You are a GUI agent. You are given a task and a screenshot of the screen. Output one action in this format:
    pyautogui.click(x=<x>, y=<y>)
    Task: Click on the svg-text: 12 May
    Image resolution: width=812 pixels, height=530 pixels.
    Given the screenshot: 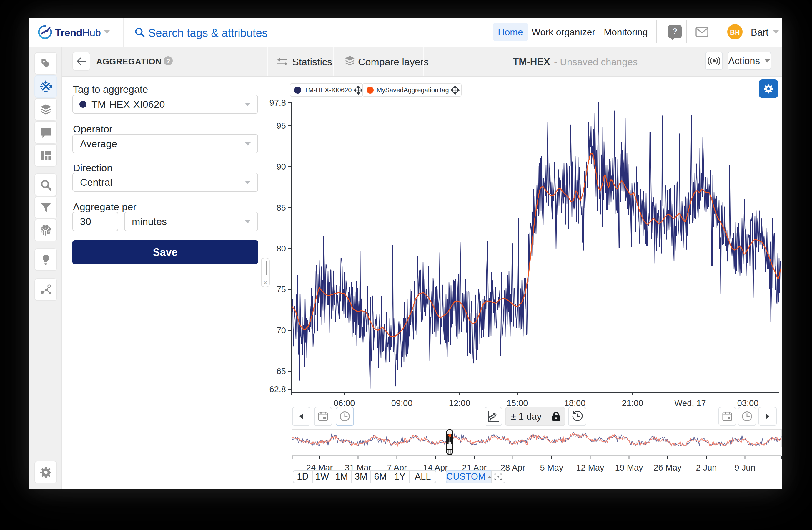 What is the action you would take?
    pyautogui.click(x=590, y=468)
    